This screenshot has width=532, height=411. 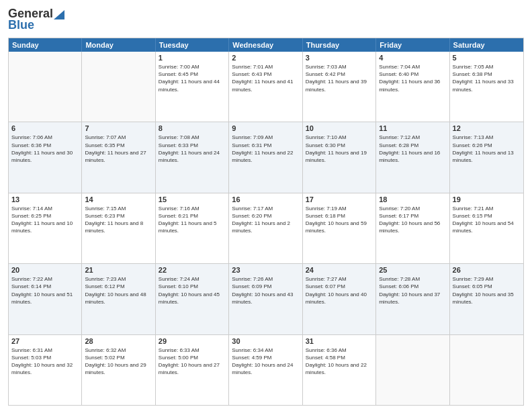 What do you see at coordinates (340, 45) in the screenshot?
I see `header-day-thursday: Thursday` at bounding box center [340, 45].